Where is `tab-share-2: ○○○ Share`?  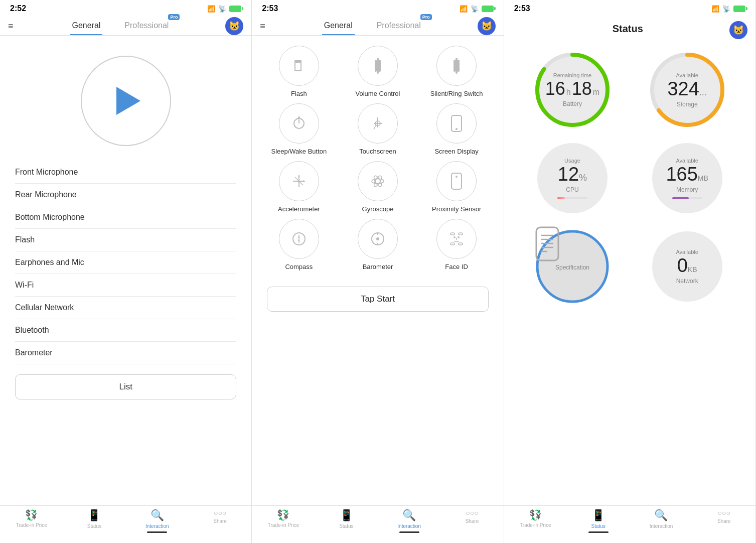
tab-share-2: ○○○ Share is located at coordinates (472, 521).